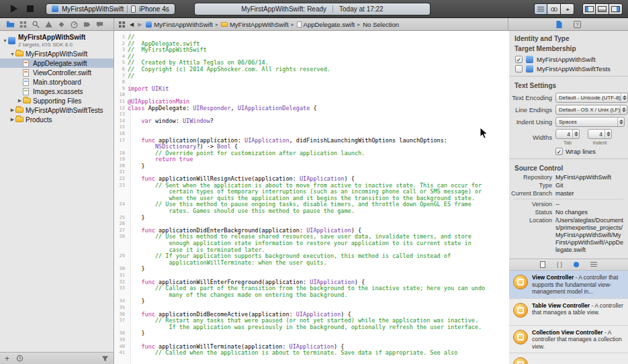 This screenshot has width=628, height=364. I want to click on navigator-item: ▼MyFirstAppWithSwift, so click(56, 54).